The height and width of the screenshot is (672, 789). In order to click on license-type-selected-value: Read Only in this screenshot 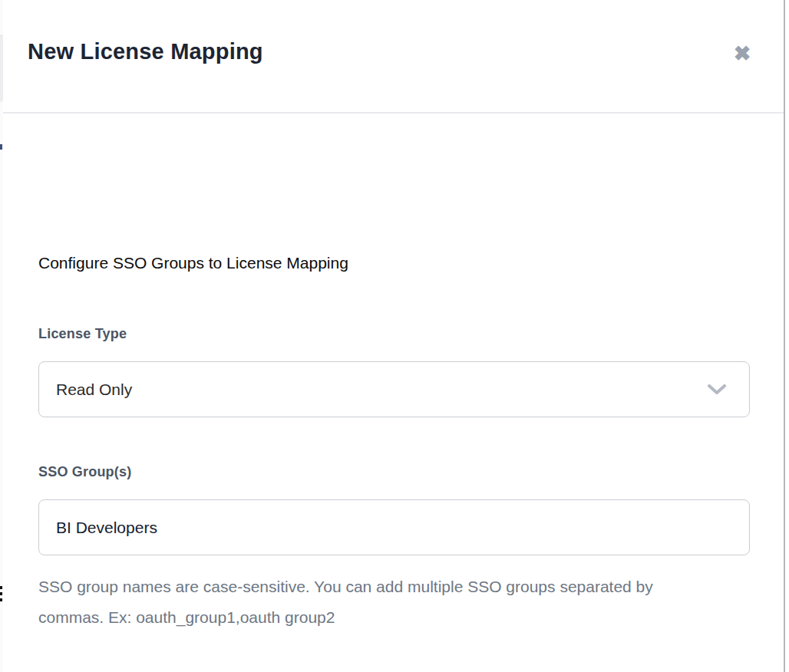, I will do `click(94, 390)`.